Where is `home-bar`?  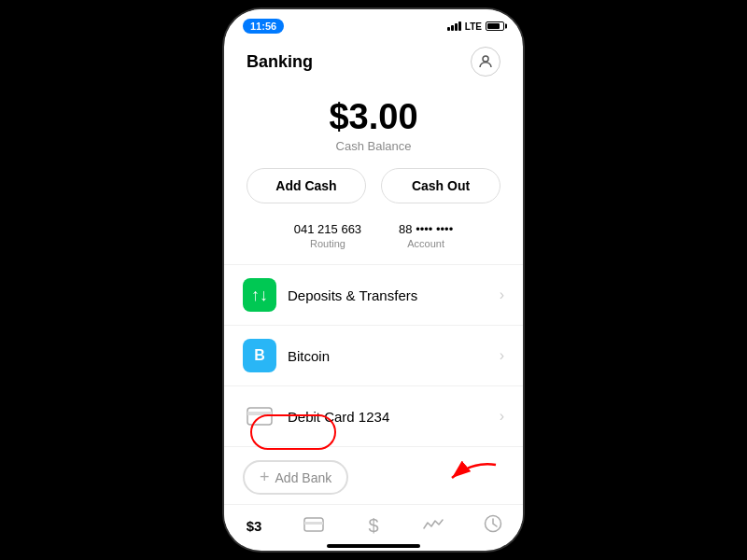 home-bar is located at coordinates (374, 546).